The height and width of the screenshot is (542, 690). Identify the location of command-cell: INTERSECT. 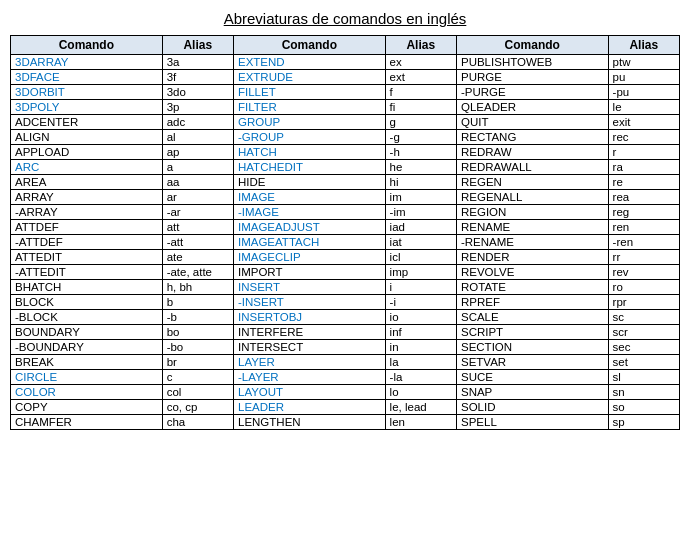
(309, 348).